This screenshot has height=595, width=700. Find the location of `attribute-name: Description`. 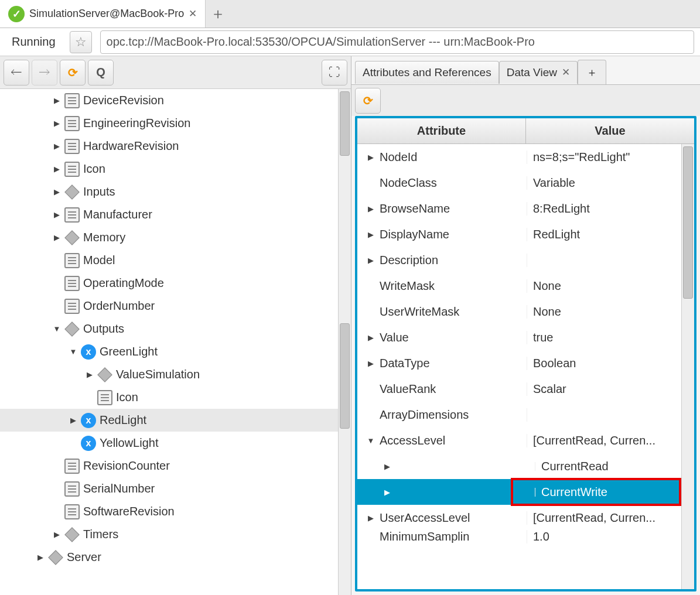

attribute-name: Description is located at coordinates (409, 260).